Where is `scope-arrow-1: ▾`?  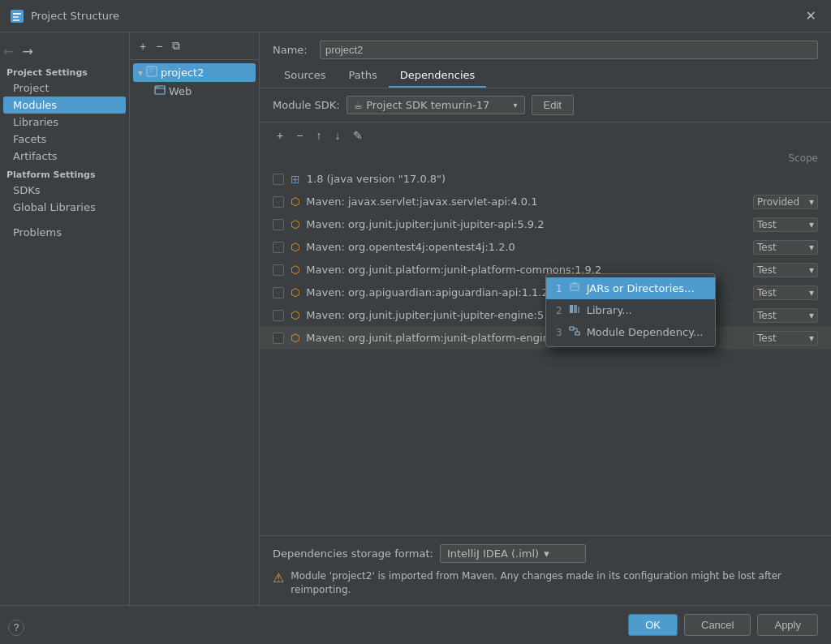 scope-arrow-1: ▾ is located at coordinates (812, 202).